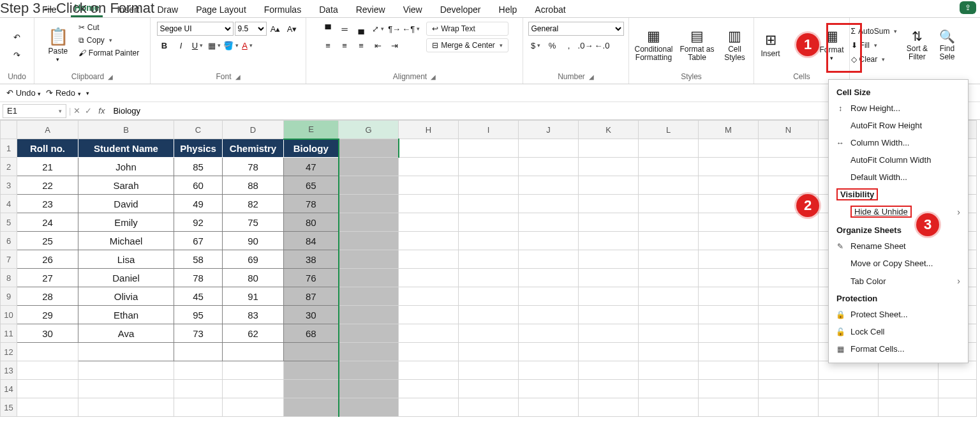  What do you see at coordinates (9, 241) in the screenshot?
I see `row-header-6: 6` at bounding box center [9, 241].